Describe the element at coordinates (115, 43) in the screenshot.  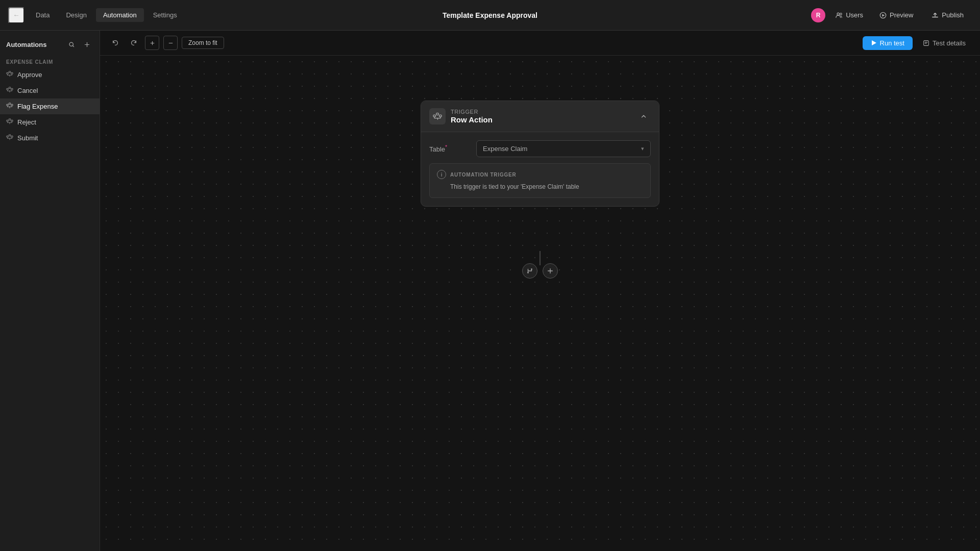
I see `undo-button` at that location.